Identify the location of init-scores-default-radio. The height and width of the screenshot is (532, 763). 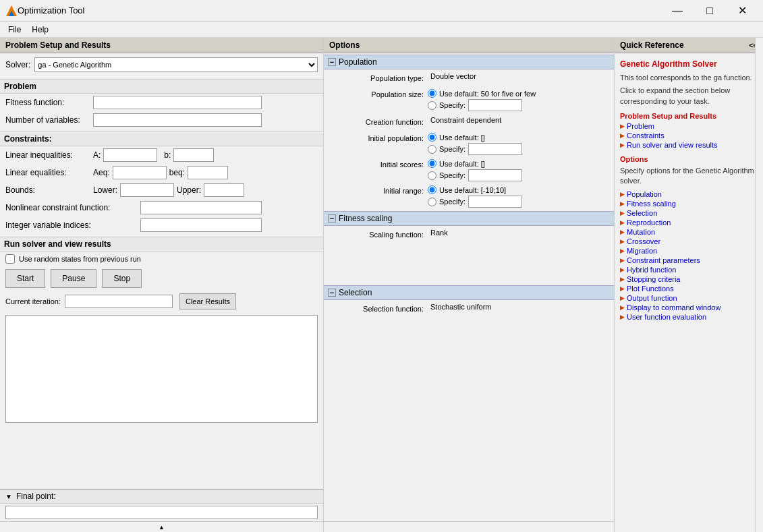
(432, 163).